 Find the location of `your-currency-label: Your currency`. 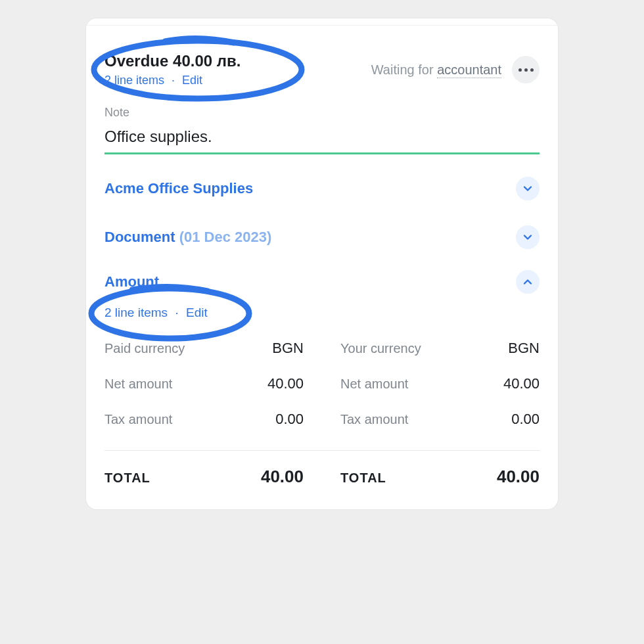

your-currency-label: Your currency is located at coordinates (381, 348).